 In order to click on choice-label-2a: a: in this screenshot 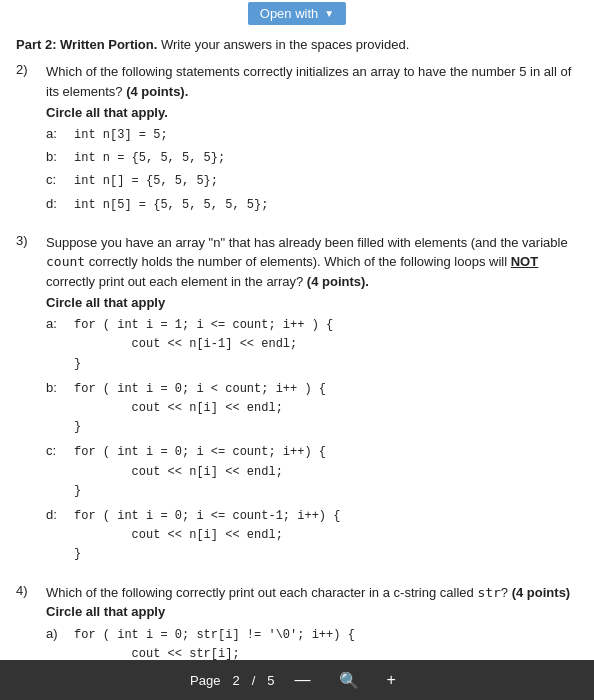, I will do `click(55, 134)`.